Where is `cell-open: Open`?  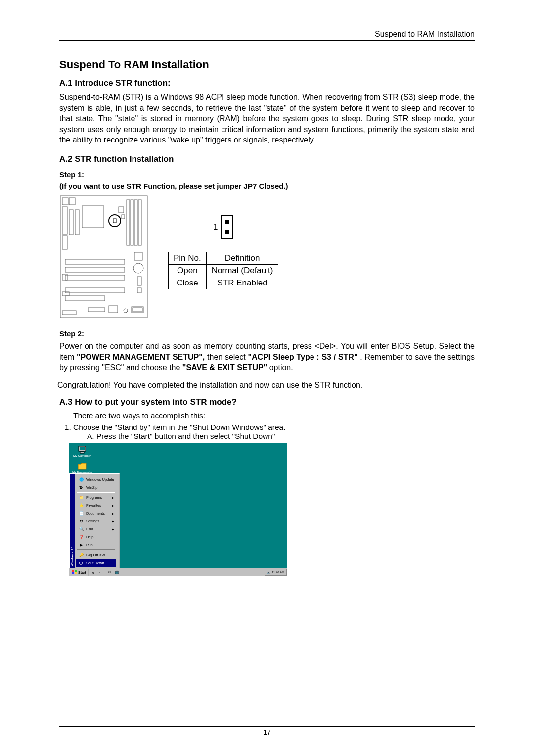 cell-open: Open is located at coordinates (188, 270).